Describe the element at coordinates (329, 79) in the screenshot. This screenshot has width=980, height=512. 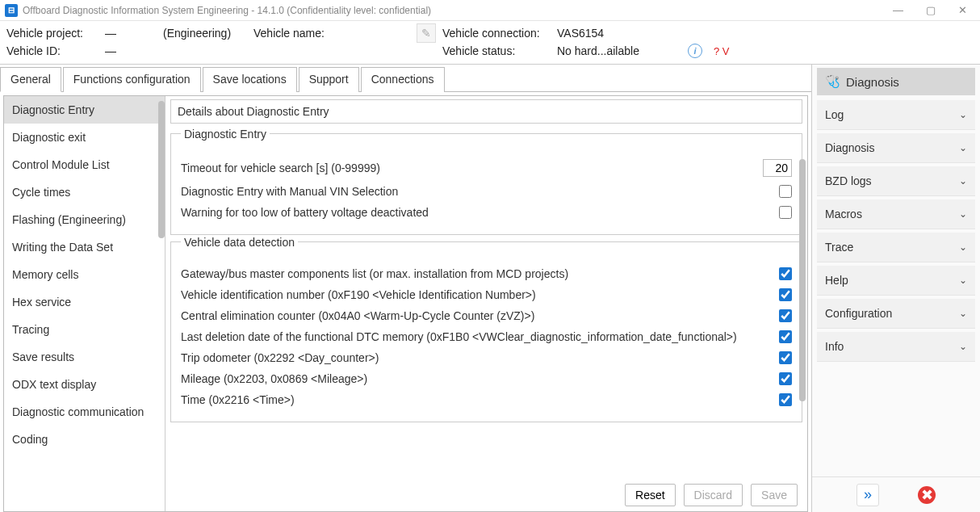
I see `tab-support: Support` at that location.